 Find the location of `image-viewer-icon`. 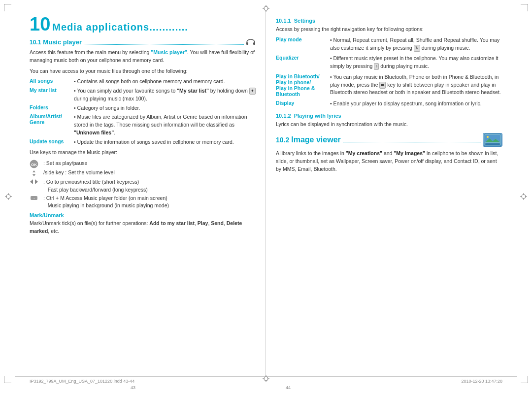

image-viewer-icon is located at coordinates (493, 140).